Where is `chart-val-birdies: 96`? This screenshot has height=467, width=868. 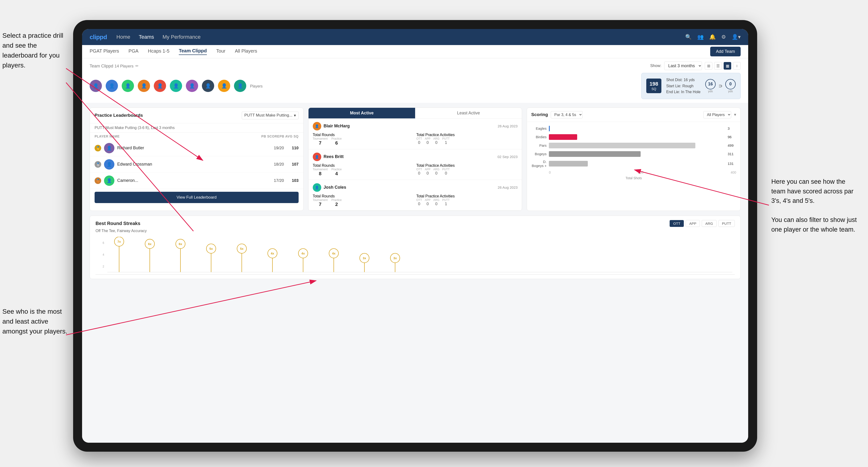
chart-val-birdies: 96 is located at coordinates (732, 137).